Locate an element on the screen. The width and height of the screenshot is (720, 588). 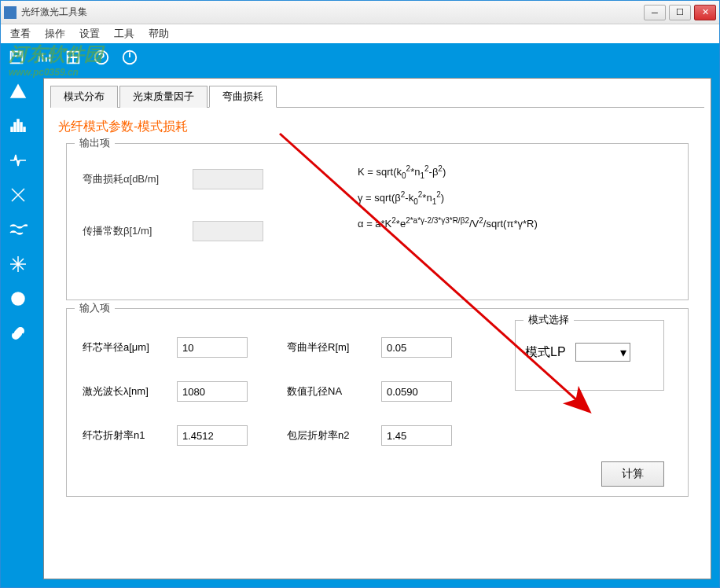
formula-alpha: α = a*K2*e2*a*γ-2/3*γ3*R/β2/V2/sqrt(π*γ*… is located at coordinates (448, 224).